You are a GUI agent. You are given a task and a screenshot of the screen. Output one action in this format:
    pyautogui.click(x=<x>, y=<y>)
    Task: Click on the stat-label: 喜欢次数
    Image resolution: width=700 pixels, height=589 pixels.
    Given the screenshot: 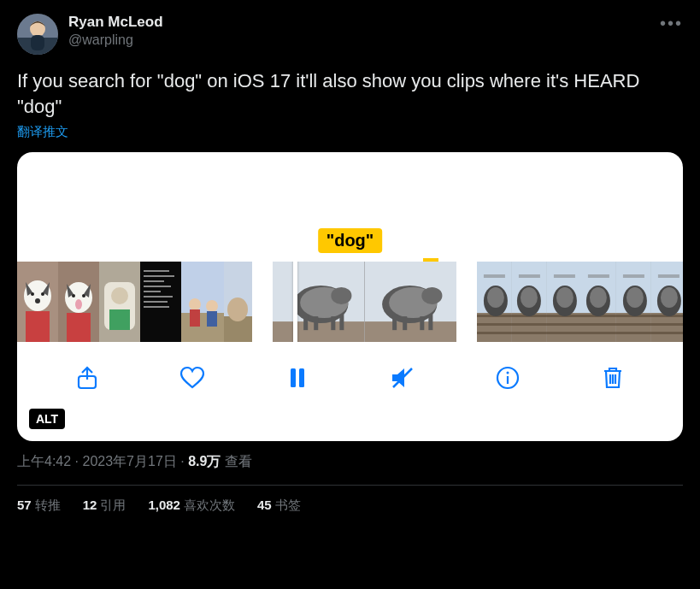 What is the action you would take?
    pyautogui.click(x=209, y=504)
    